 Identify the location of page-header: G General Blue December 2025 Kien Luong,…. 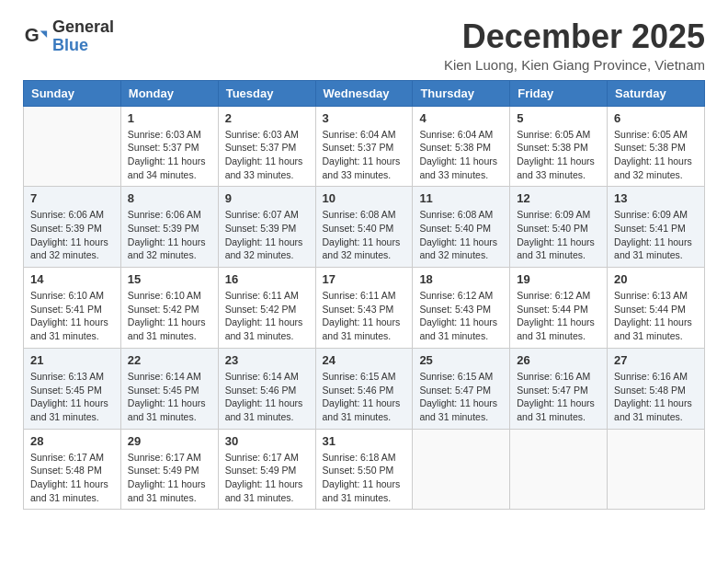
(364, 46).